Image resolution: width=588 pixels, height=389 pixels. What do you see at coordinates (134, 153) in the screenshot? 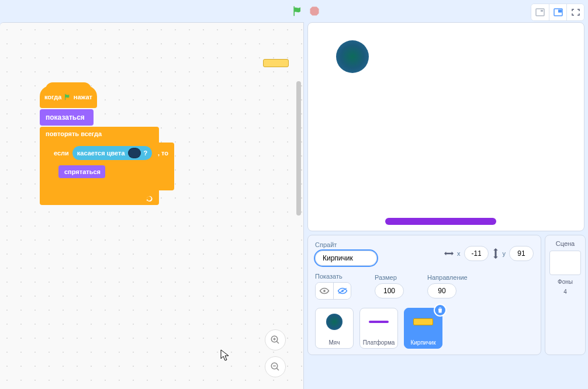
I see `color-swatch` at bounding box center [134, 153].